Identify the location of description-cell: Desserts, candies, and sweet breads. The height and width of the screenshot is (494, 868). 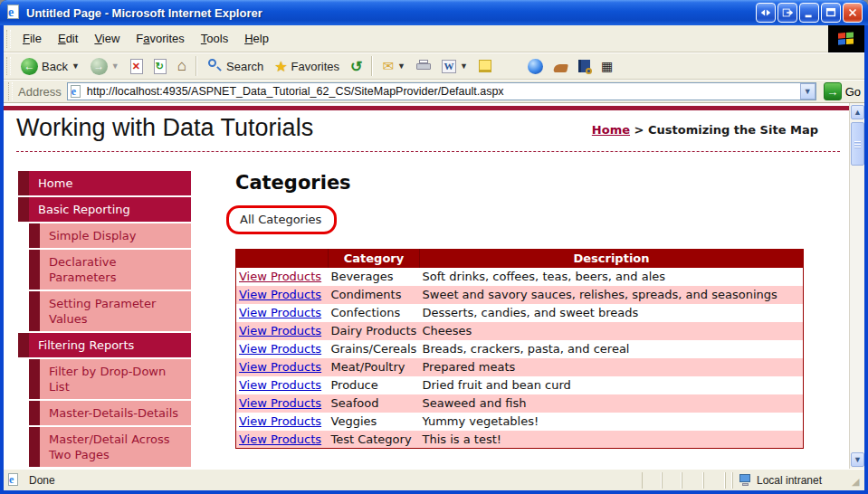
(612, 313).